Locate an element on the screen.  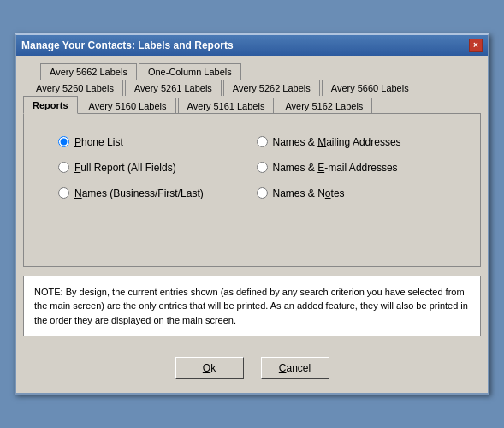
radio-item-names-email: Names & E-mail Addresses is located at coordinates (352, 168).